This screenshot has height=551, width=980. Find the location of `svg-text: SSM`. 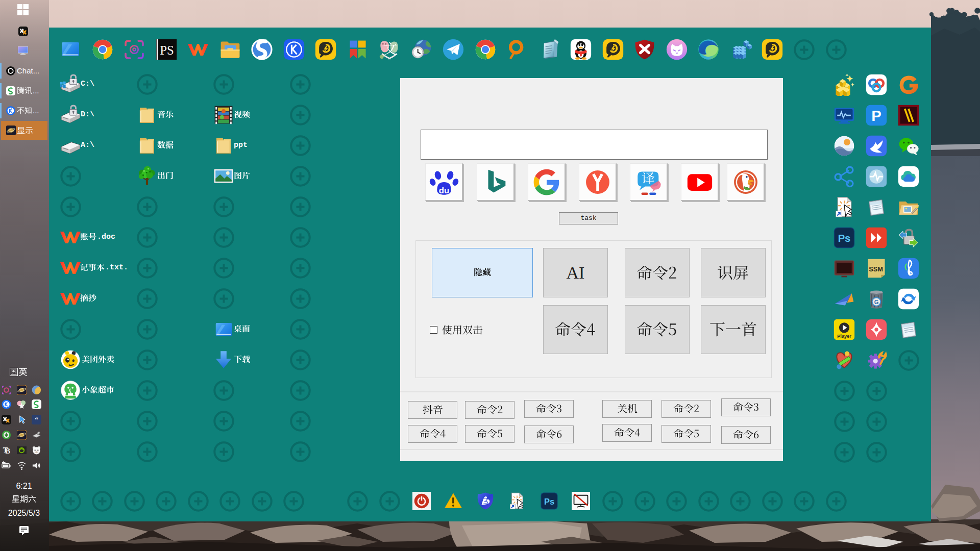

svg-text: SSM is located at coordinates (876, 269).